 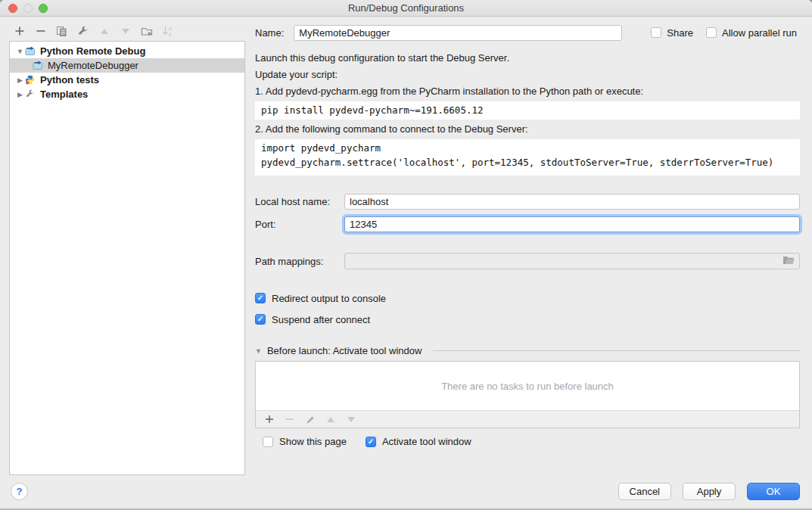 What do you see at coordinates (680, 33) in the screenshot?
I see `share-label: Share` at bounding box center [680, 33].